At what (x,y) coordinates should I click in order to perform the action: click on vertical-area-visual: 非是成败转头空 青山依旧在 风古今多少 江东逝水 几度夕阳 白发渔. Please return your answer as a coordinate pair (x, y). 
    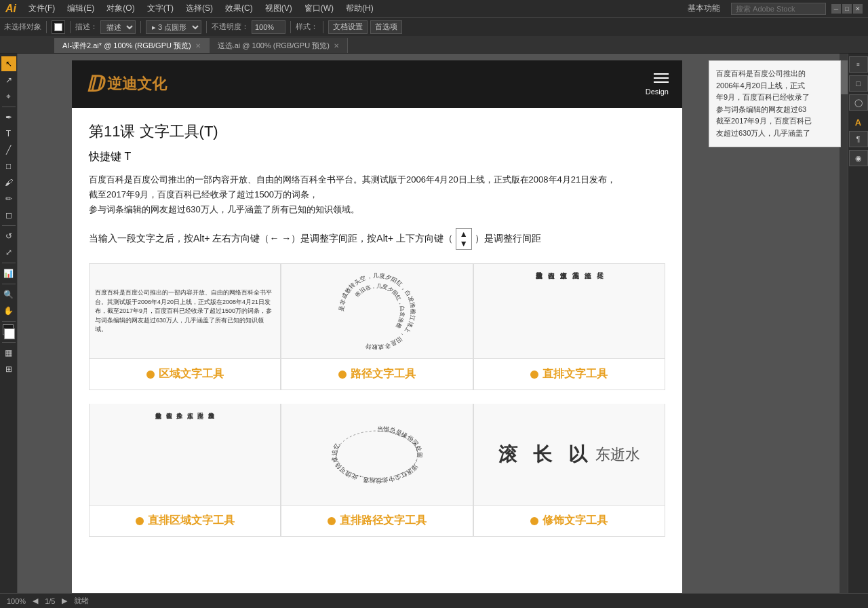
    Looking at the image, I should click on (184, 455).